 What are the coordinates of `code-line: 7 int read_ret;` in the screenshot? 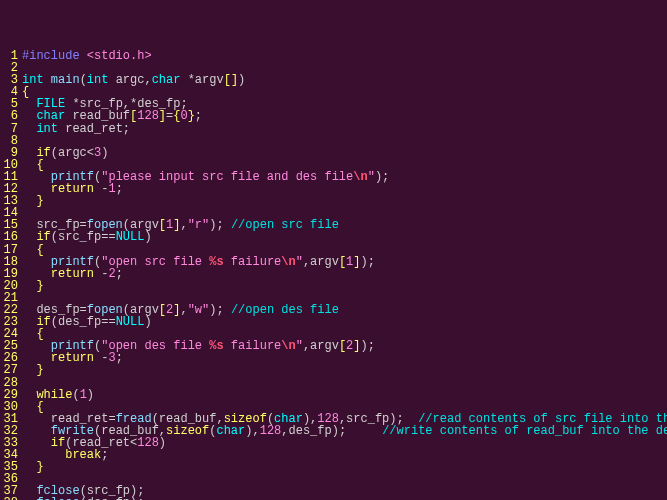 It's located at (334, 129).